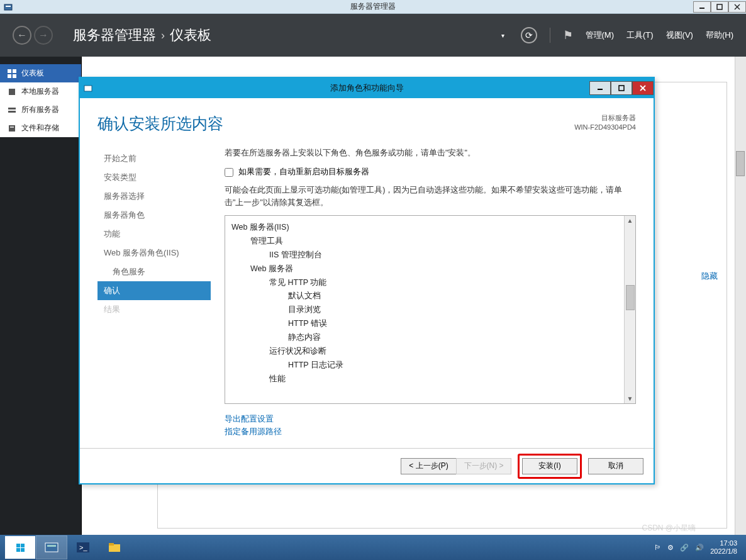 The image size is (746, 560). What do you see at coordinates (630, 310) in the screenshot?
I see `tree-scrollbar: ▲ ▼` at bounding box center [630, 310].